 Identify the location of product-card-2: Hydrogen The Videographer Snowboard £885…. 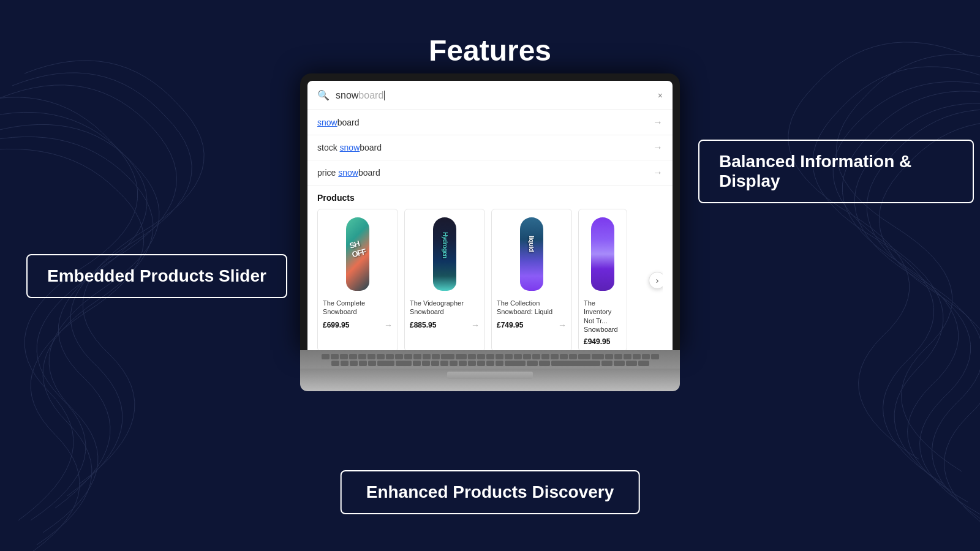
(445, 279).